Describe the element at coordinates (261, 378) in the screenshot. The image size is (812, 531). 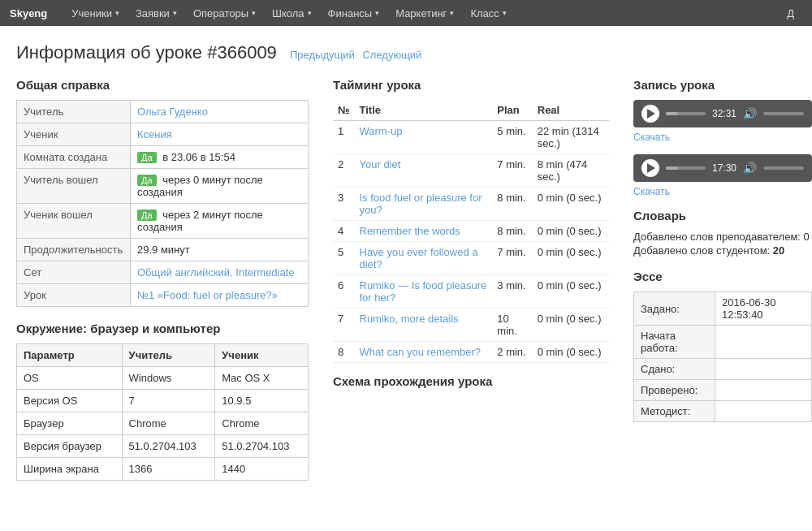
I see `env-student-val: Mac OS X` at that location.